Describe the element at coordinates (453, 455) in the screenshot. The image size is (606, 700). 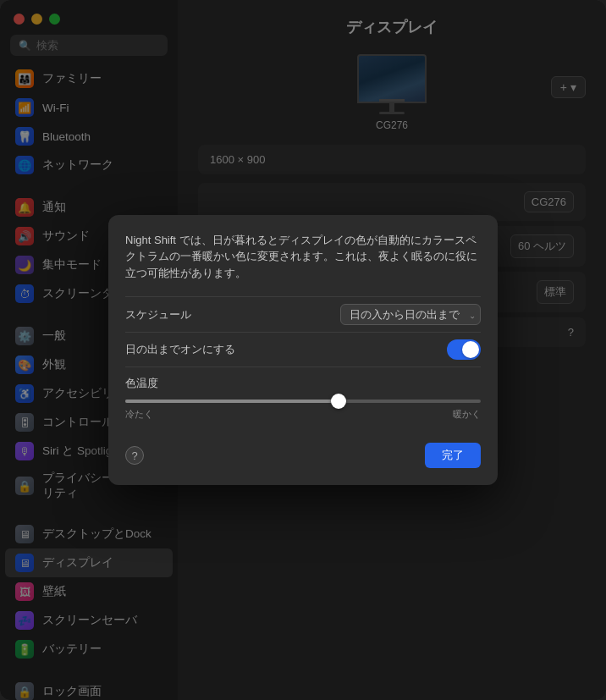
I see `done-button: 完了` at that location.